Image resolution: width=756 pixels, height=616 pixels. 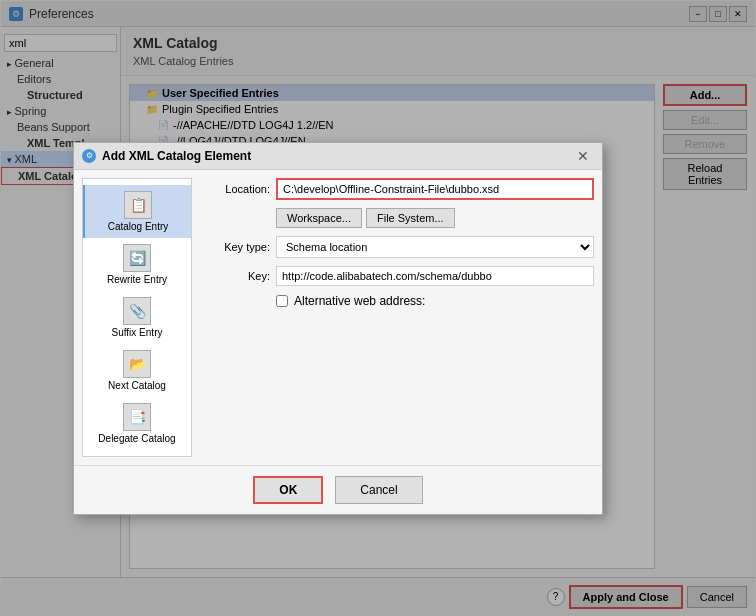 I want to click on filesystem-button: File System..., so click(x=410, y=218).